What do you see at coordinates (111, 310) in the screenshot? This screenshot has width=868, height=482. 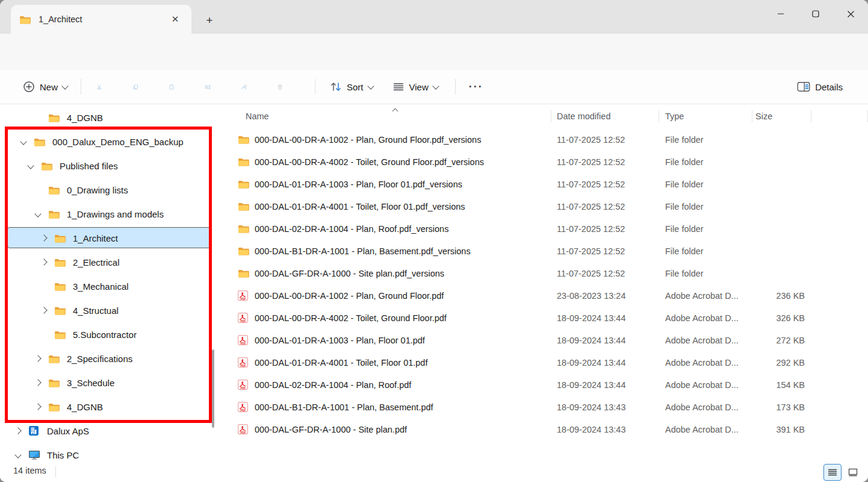 I see `sidebar-item-4-structual: 4_Structual` at bounding box center [111, 310].